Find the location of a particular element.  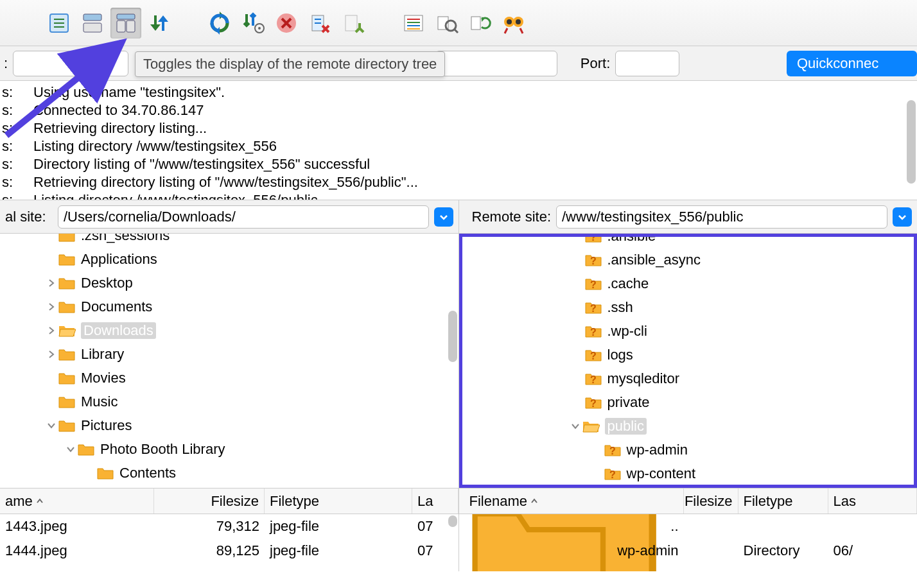

log-line: s:Listing directory /www/testingsitex_55… is located at coordinates (459, 146).